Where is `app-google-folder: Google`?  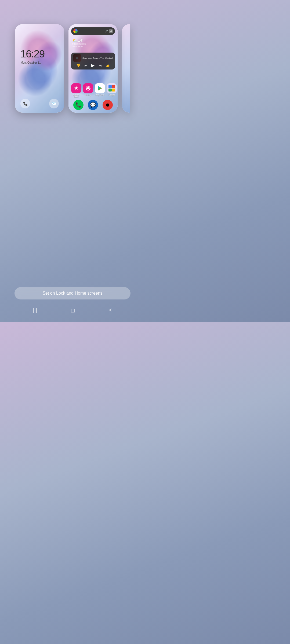
app-google-folder: Google is located at coordinates (112, 90).